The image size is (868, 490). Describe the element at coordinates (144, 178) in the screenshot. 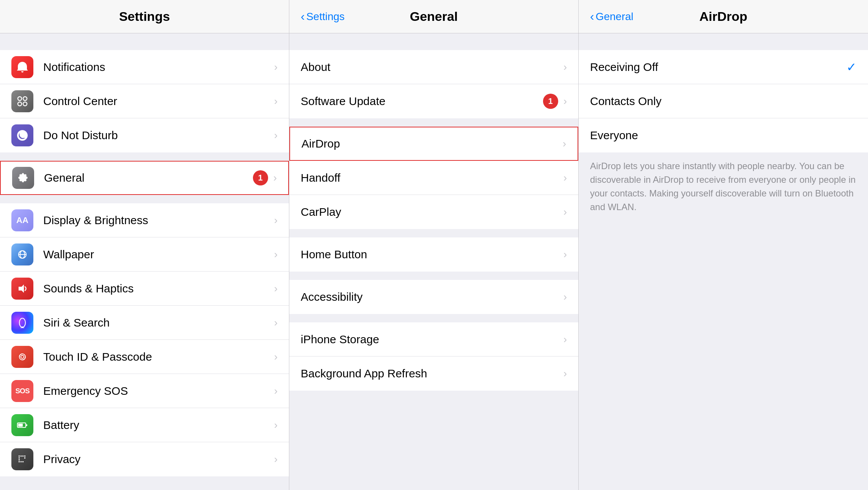

I see `settings-group-2: General 1 ›` at that location.